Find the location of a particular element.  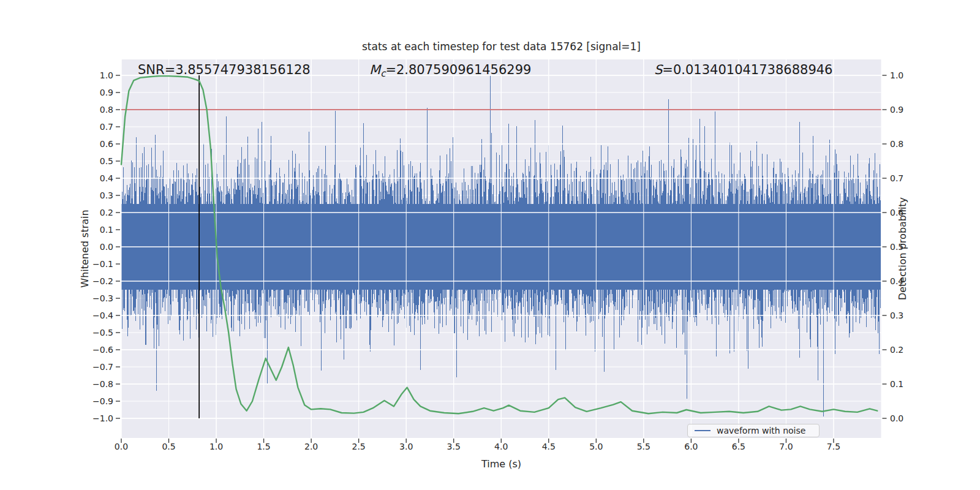

x-axis-tick-label: 6.0 is located at coordinates (691, 447).